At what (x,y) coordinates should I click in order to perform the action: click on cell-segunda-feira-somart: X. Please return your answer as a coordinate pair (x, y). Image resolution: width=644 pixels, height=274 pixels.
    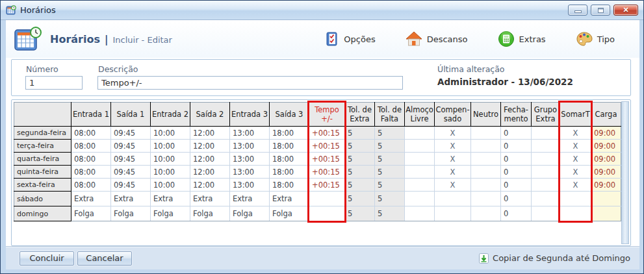
    Looking at the image, I should click on (576, 133).